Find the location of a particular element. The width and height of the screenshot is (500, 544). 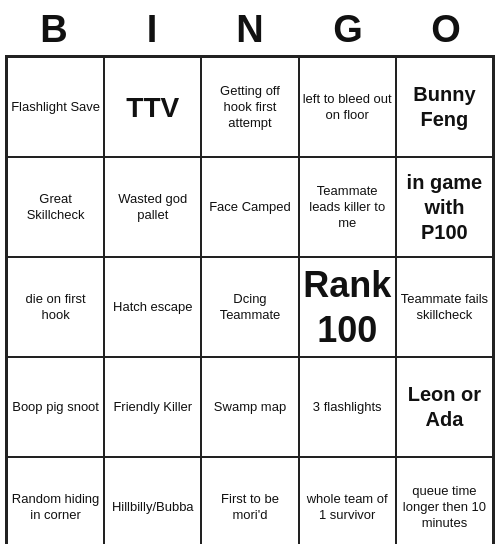

cell-2: Getting off hook first attempt is located at coordinates (250, 107).